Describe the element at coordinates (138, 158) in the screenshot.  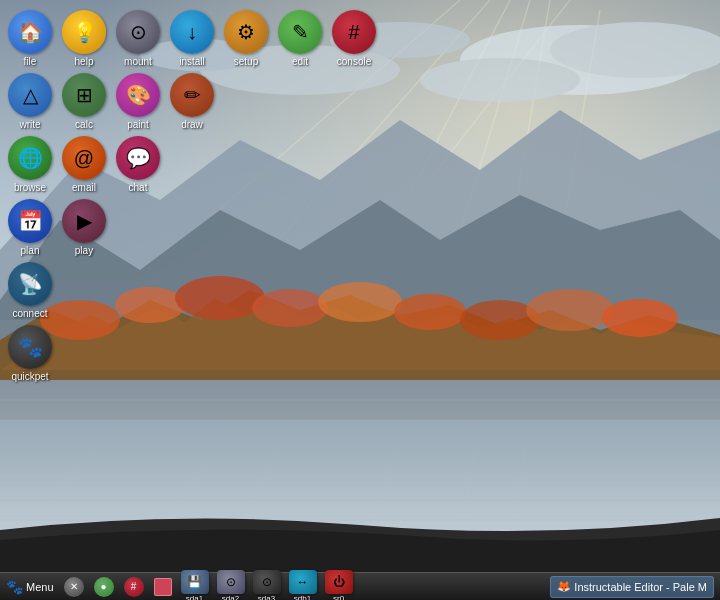
I see `chat-icon-circle: 💬` at that location.